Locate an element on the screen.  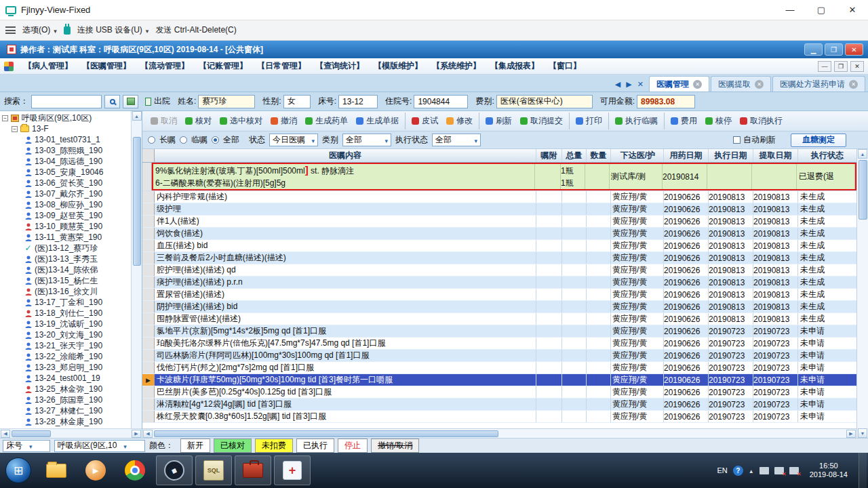
tab-close-all-icon: ✕ is located at coordinates (640, 84).